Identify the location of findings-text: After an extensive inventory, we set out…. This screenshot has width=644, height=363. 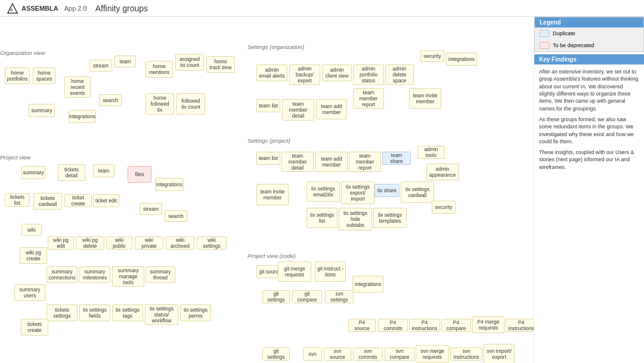
(589, 119).